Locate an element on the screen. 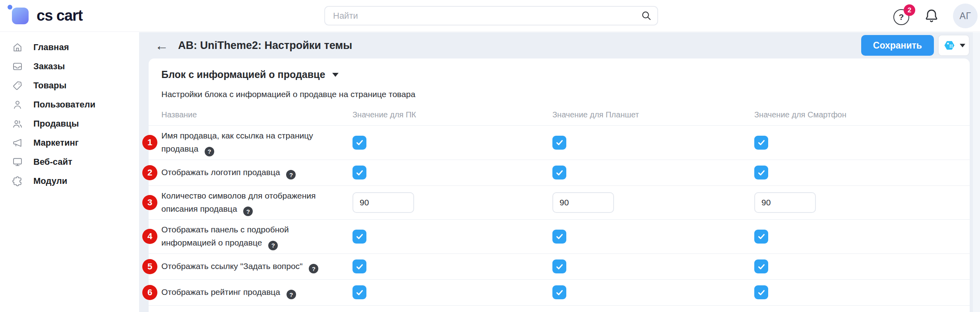  sidebar-item-addons: Модули is located at coordinates (70, 181).